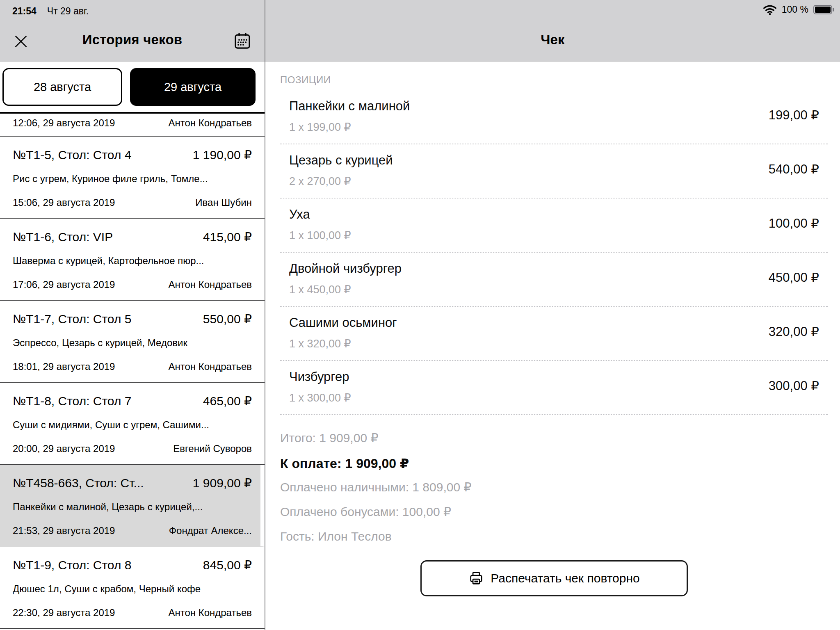 Image resolution: width=840 pixels, height=630 pixels. Describe the element at coordinates (64, 285) in the screenshot. I see `receipt-time: 17:06, 29 августа 2019` at that location.